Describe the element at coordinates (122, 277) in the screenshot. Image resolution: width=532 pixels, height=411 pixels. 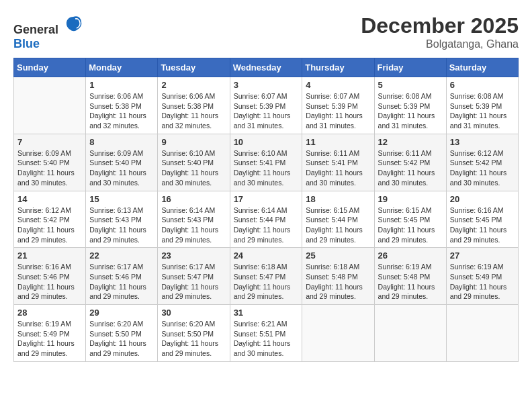
I see `calendar-cell: 22Sunrise: 6:17 AMSunset: 5:46 PMDayligh…` at that location.